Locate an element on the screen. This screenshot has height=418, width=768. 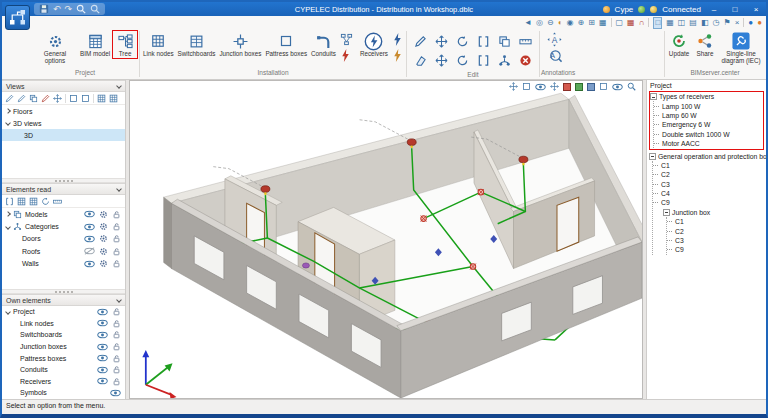
tree-leaf-lamp-100: Lamp 100 W is located at coordinates (708, 106).